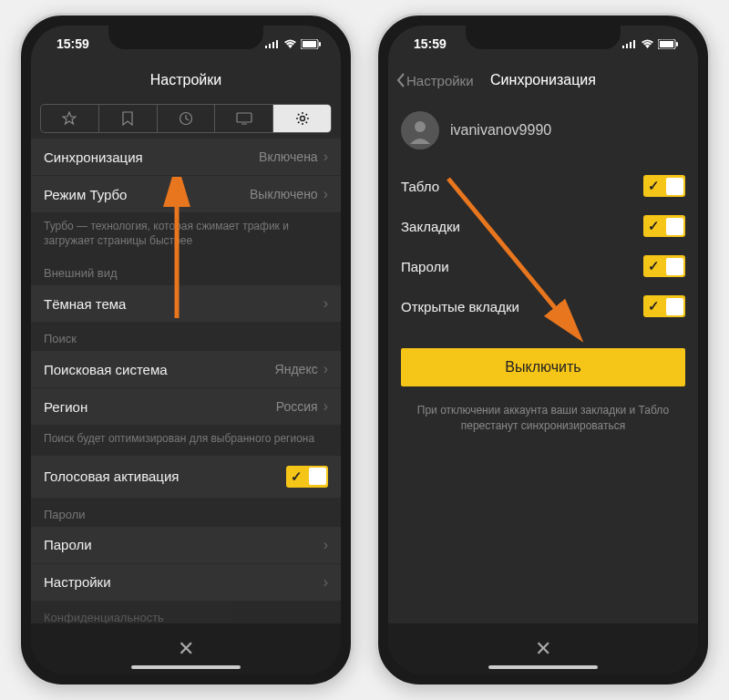 This screenshot has height=700, width=729. What do you see at coordinates (86, 195) in the screenshot?
I see `row-label: Режим Турбо` at bounding box center [86, 195].